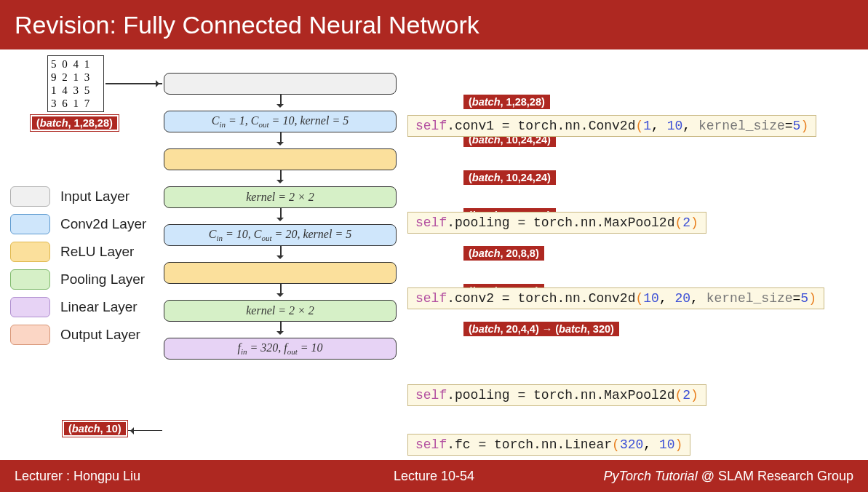 This screenshot has height=492, width=868. Describe the element at coordinates (557, 223) in the screenshot. I see `code-pool1: self.pooling = torch.nn.MaxPool2d(2)` at that location.